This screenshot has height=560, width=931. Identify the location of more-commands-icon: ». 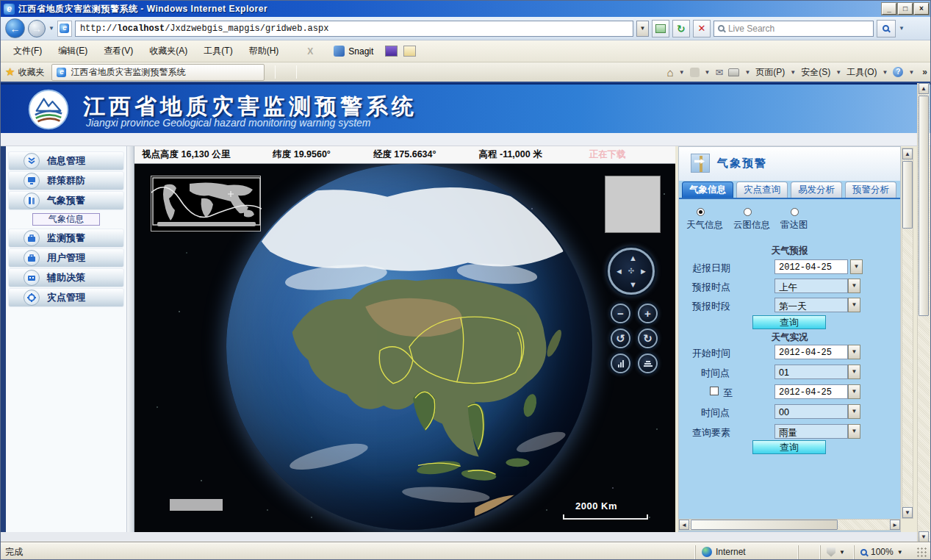
(924, 72).